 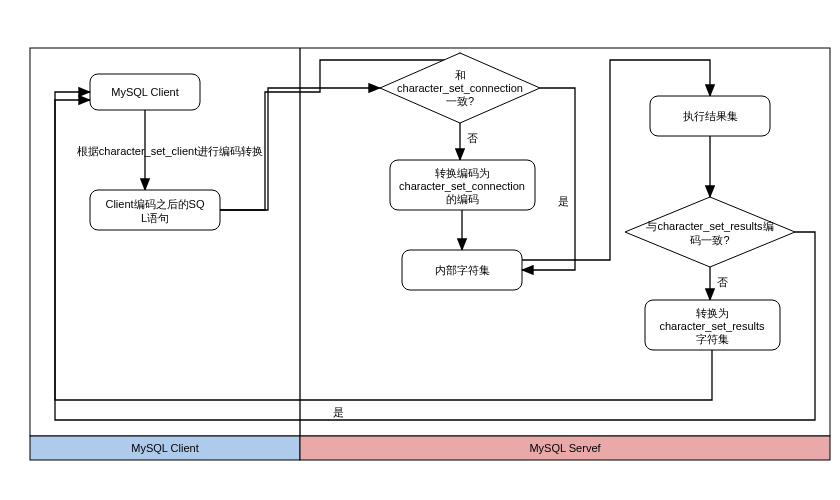 I want to click on swimlane-client-label: MySQL Client, so click(x=164, y=448).